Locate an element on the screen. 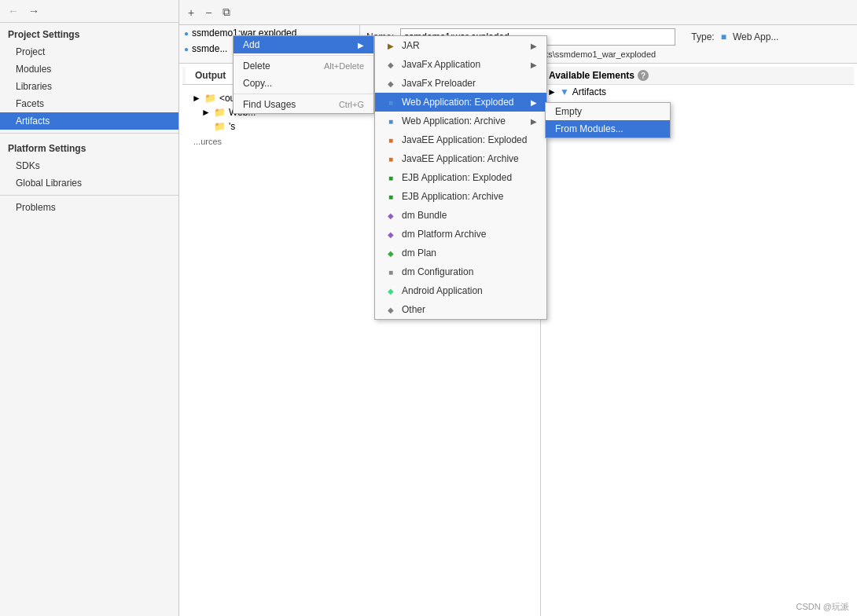 This screenshot has height=616, width=857. web-archive-icon: ■ is located at coordinates (391, 121).